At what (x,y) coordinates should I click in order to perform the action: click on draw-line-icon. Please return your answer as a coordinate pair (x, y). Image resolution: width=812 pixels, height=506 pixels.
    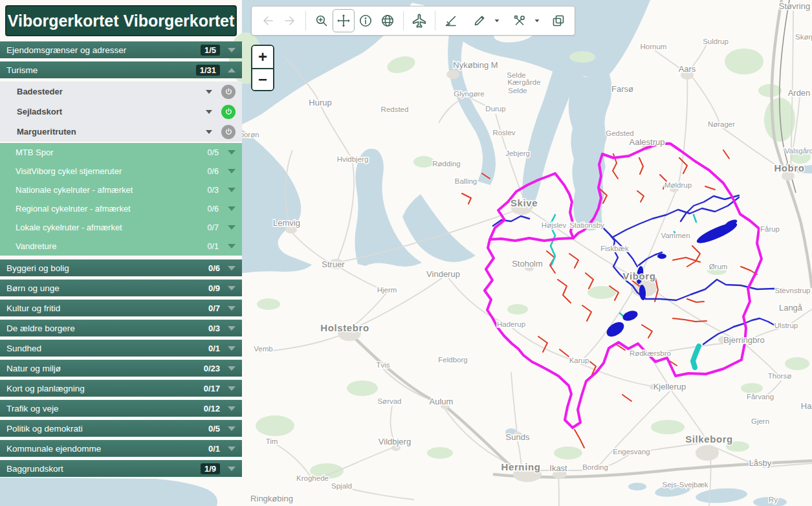
    Looking at the image, I should click on (479, 21).